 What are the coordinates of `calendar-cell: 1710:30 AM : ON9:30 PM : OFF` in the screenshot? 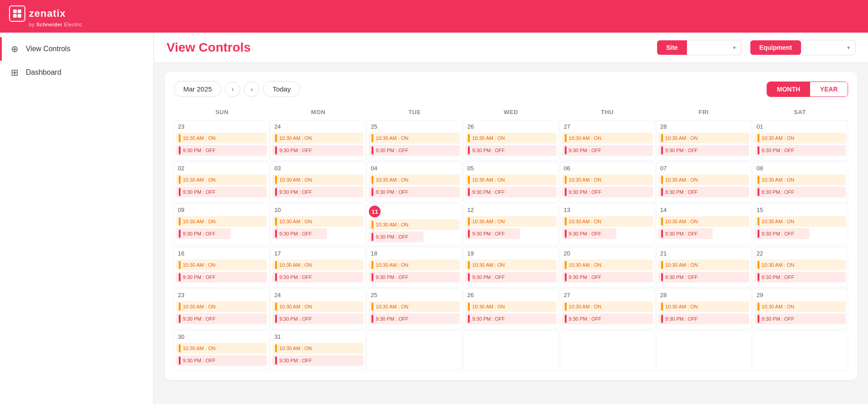 It's located at (318, 267).